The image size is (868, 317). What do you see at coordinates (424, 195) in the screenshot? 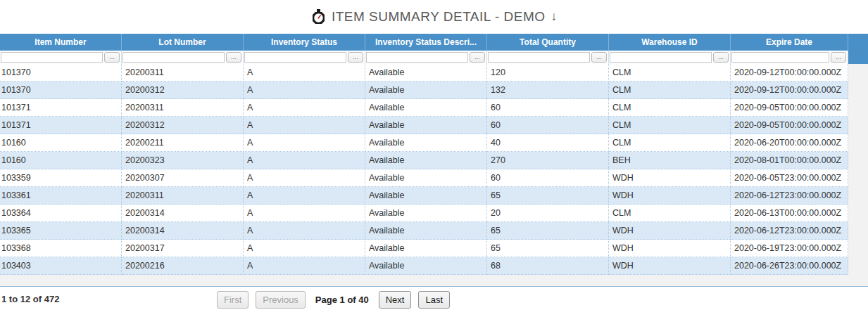
I see `table-row: 10336120200311AAvailable65WDH2020-06-12T…` at bounding box center [424, 195].